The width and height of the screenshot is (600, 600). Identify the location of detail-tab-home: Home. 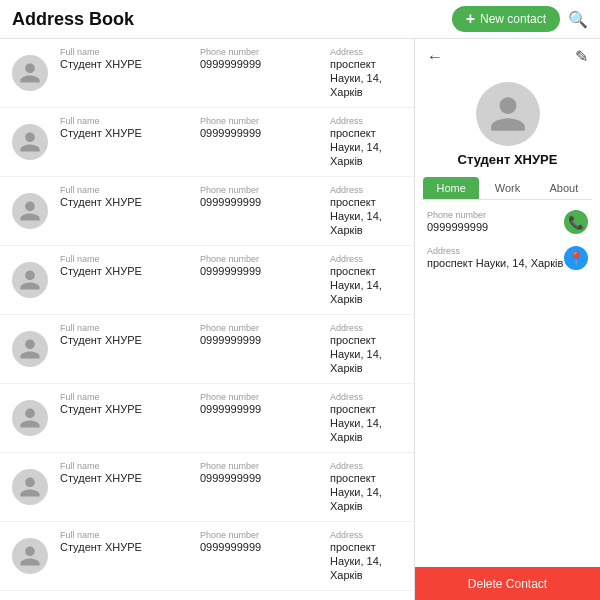
(451, 188).